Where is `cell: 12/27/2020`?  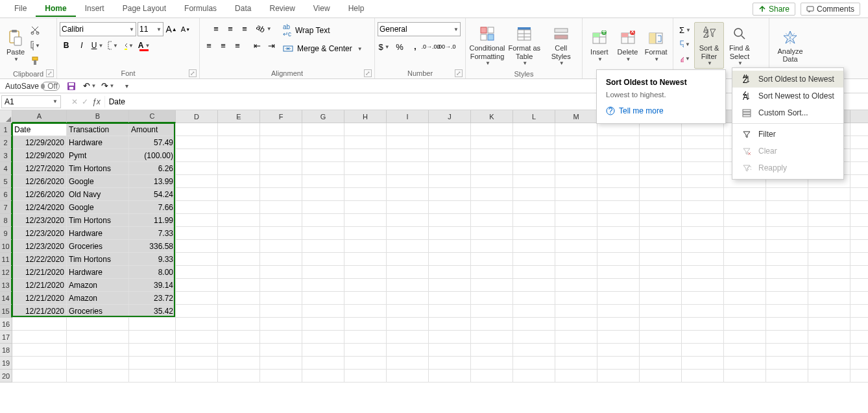
cell: 12/27/2020 is located at coordinates (40, 169).